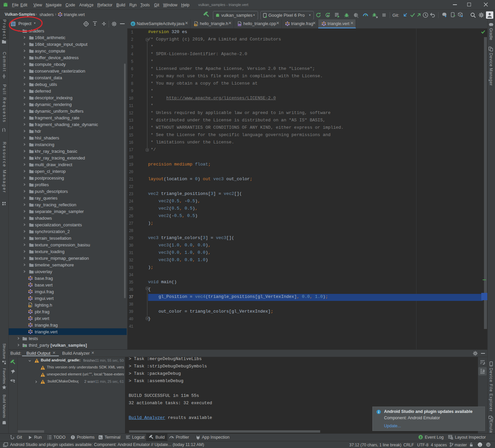  Describe the element at coordinates (239, 25) in the screenshot. I see `svg-text: C++` at that location.